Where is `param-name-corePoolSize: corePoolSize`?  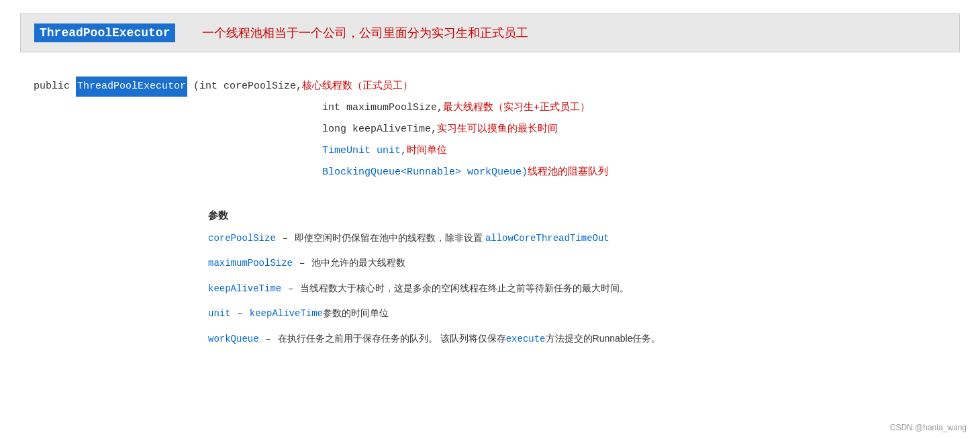 param-name-corePoolSize: corePoolSize is located at coordinates (242, 238).